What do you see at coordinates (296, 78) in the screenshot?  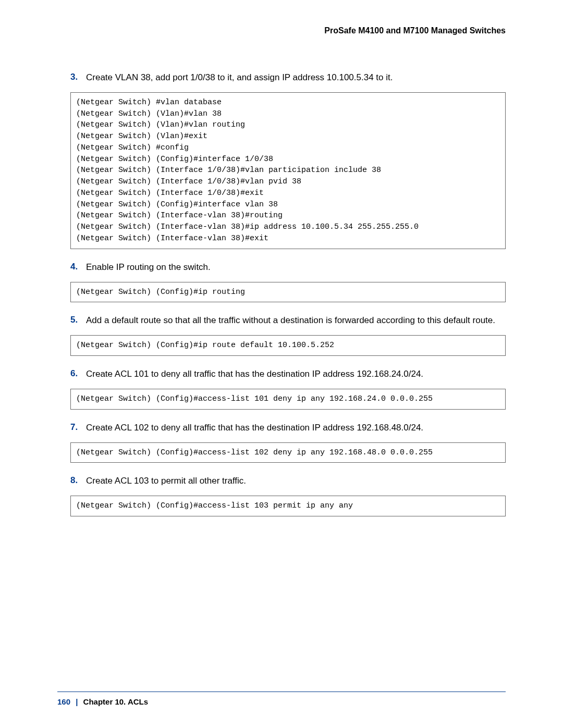 I see `step-text: Create VLAN 38, add port 1/0/38 to it, a…` at bounding box center [296, 78].